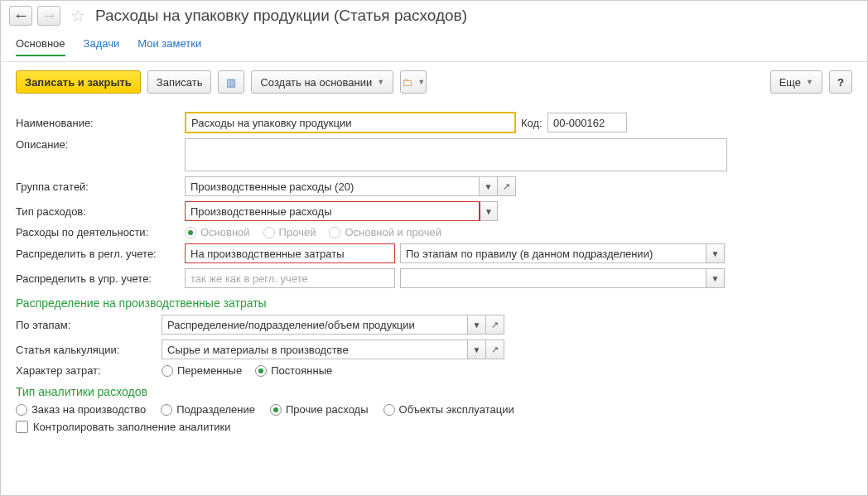 This screenshot has height=496, width=868. What do you see at coordinates (477, 349) in the screenshot?
I see `calc-item-dropdown-button: ▼` at bounding box center [477, 349].